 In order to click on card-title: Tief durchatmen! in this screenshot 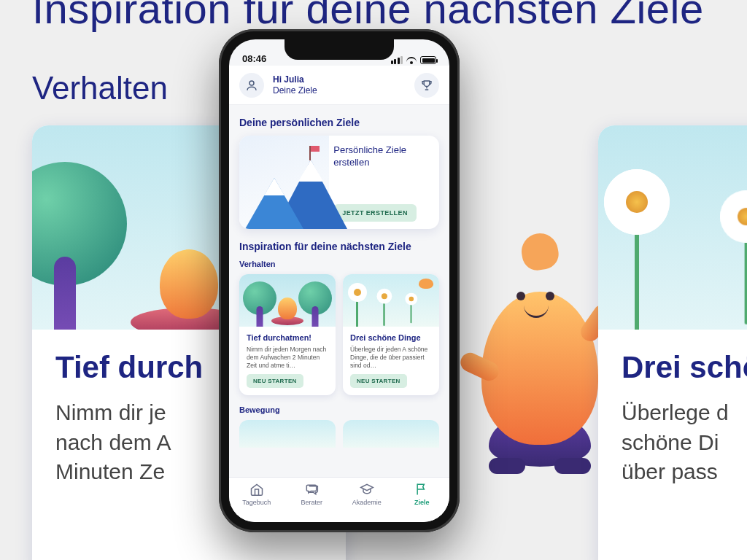, I will do `click(287, 338)`.